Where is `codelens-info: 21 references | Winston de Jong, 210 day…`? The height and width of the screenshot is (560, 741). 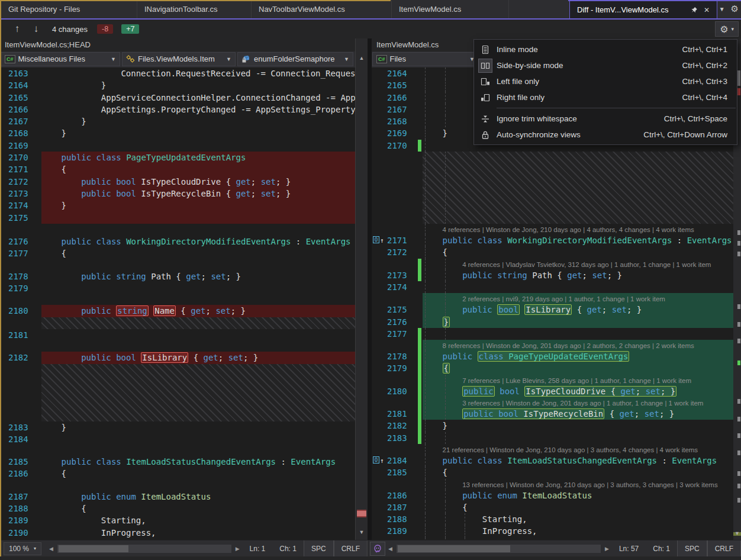
codelens-info: 21 references | Winston de Jong, 210 day… is located at coordinates (560, 450).